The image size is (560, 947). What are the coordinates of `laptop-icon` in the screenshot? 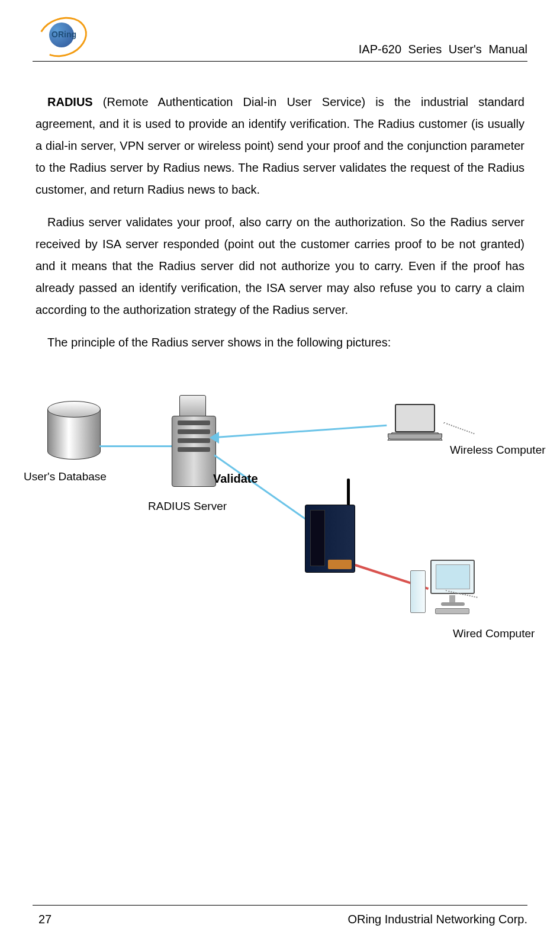 It's located at (416, 428).